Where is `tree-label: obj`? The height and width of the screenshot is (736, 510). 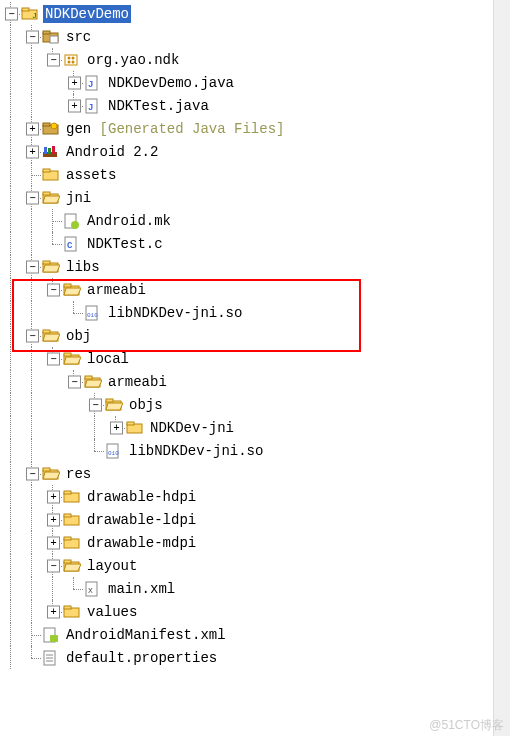 tree-label: obj is located at coordinates (78, 336).